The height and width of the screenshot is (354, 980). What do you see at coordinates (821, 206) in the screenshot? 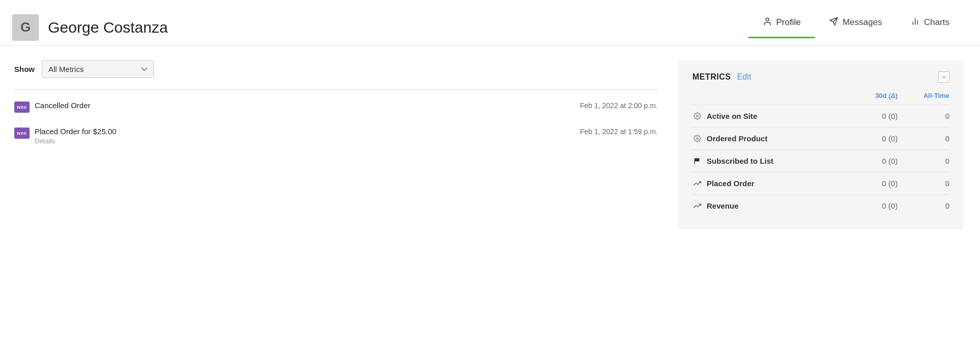
I see `table-row: Revenue 0 (0) 0` at bounding box center [821, 206].